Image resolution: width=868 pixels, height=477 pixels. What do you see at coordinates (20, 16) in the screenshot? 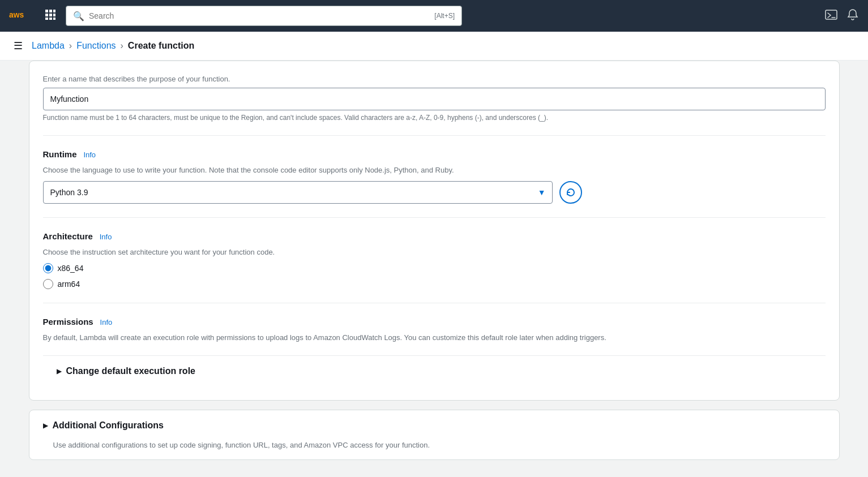
I see `aws-logo: aws` at bounding box center [20, 16].